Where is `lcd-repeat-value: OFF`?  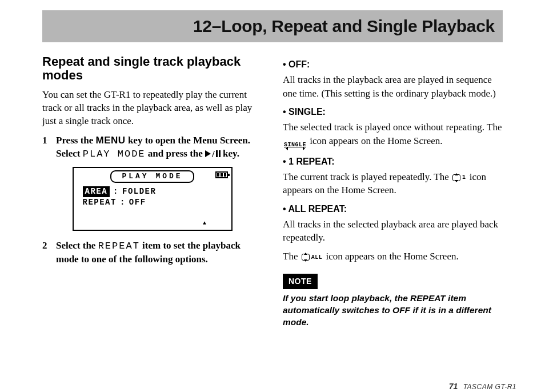
lcd-repeat-value: OFF is located at coordinates (138, 202).